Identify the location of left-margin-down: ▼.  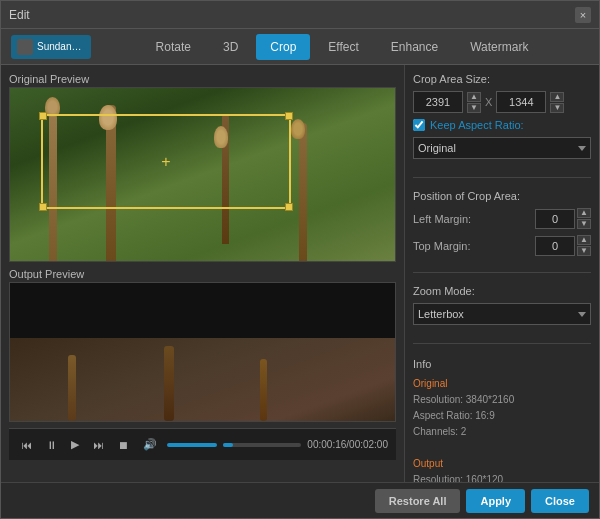
(584, 224).